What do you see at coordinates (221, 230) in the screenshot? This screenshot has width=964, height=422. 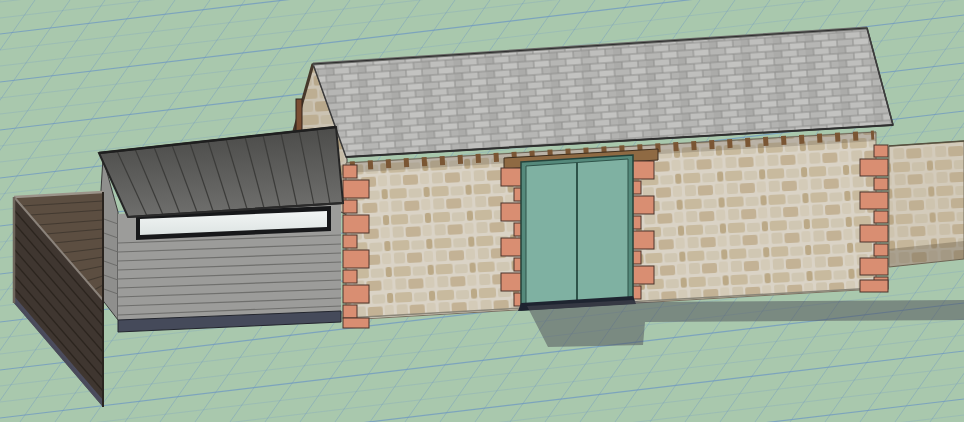 I see `clapboard-shed` at bounding box center [221, 230].